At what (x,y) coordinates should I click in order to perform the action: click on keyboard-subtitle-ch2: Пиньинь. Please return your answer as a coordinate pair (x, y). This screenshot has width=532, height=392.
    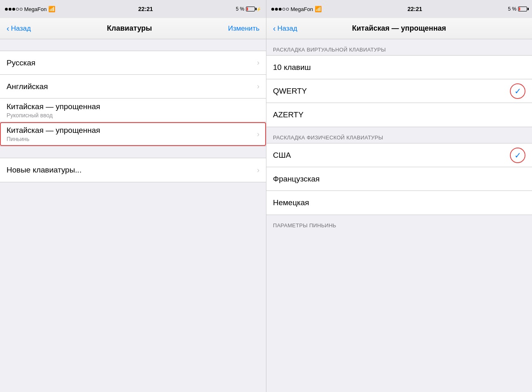
    Looking at the image, I should click on (53, 139).